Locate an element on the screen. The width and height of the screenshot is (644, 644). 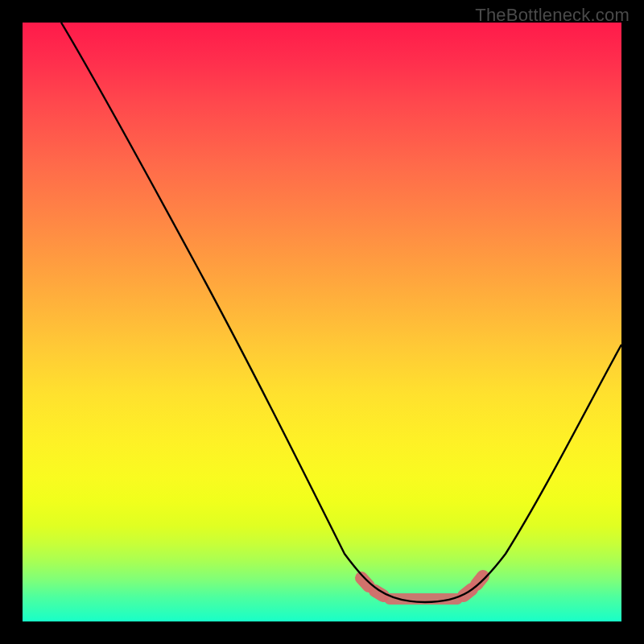
optimal-zone-marker is located at coordinates (422, 588).